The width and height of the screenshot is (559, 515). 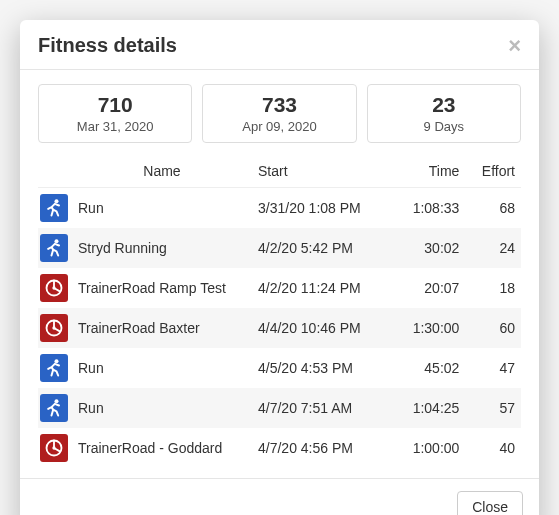 I want to click on close-icon: ×, so click(x=514, y=46).